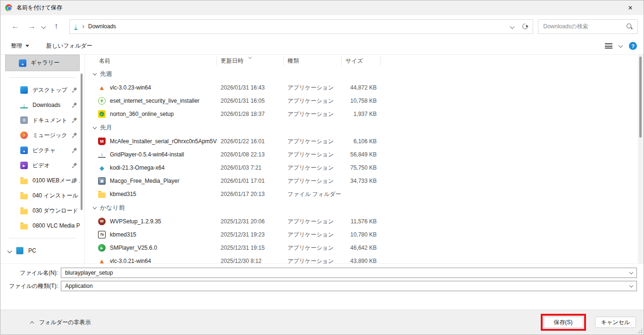 This screenshot has height=335, width=644. What do you see at coordinates (151, 155) in the screenshot?
I see `file-name-cell: GridPlayer-0.5.4-win64-install` at bounding box center [151, 155].